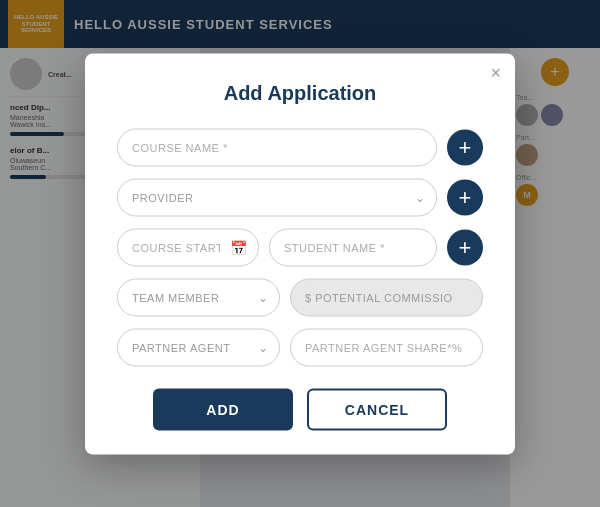 Image resolution: width=600 pixels, height=507 pixels. I want to click on partner-agent-select: PARTNER AGENT, so click(198, 347).